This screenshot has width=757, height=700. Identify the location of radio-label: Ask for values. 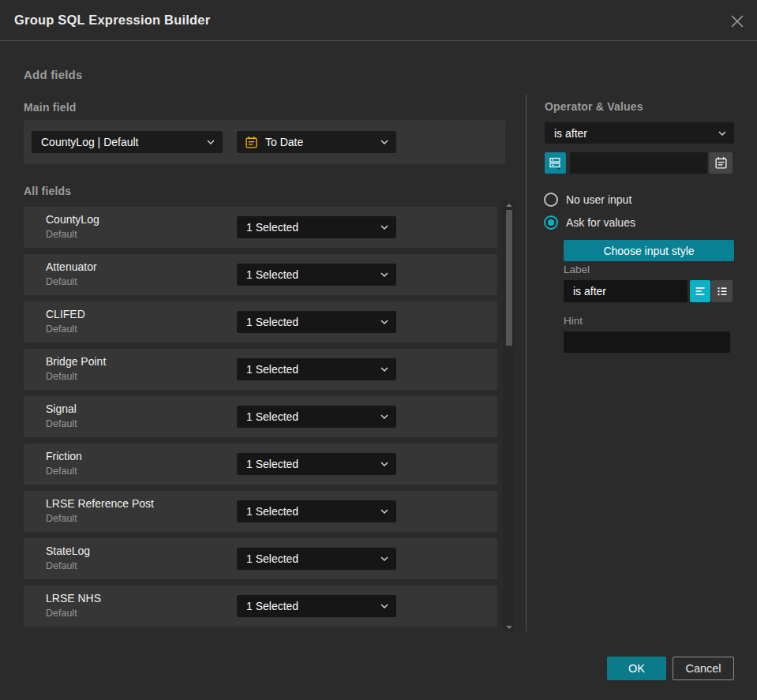
(601, 223).